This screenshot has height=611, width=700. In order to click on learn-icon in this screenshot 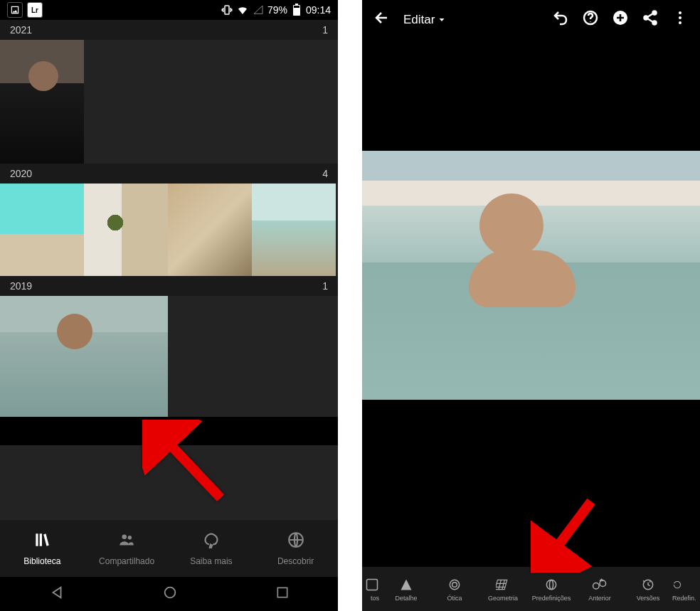, I will do `click(211, 542)`.